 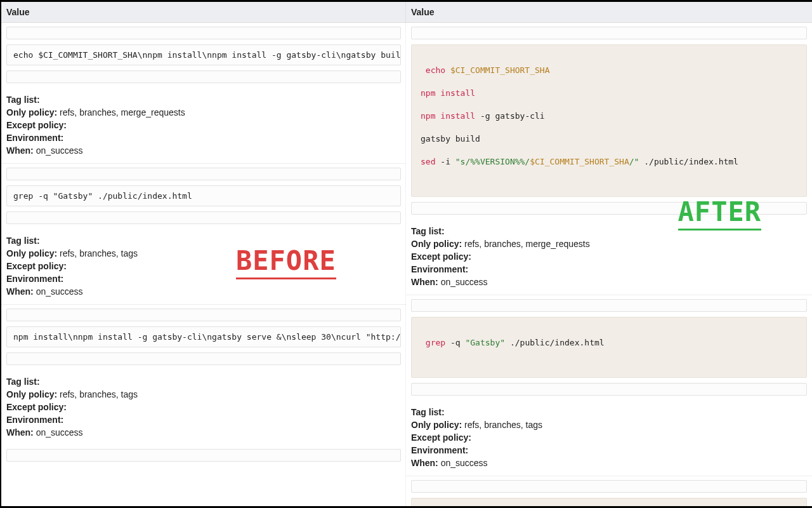 I want to click on code-line: echo $CI_COMMIT_SHORT_SHA, so click(x=609, y=70).